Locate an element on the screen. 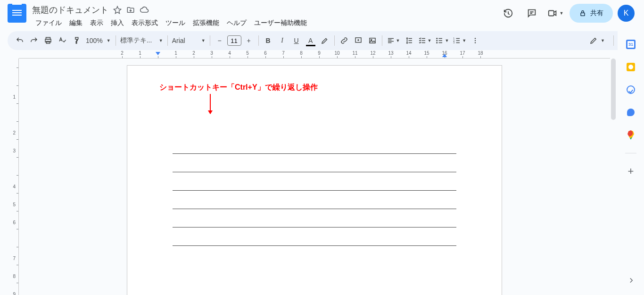 This screenshot has height=295, width=644. insert-image-button is located at coordinates (372, 41).